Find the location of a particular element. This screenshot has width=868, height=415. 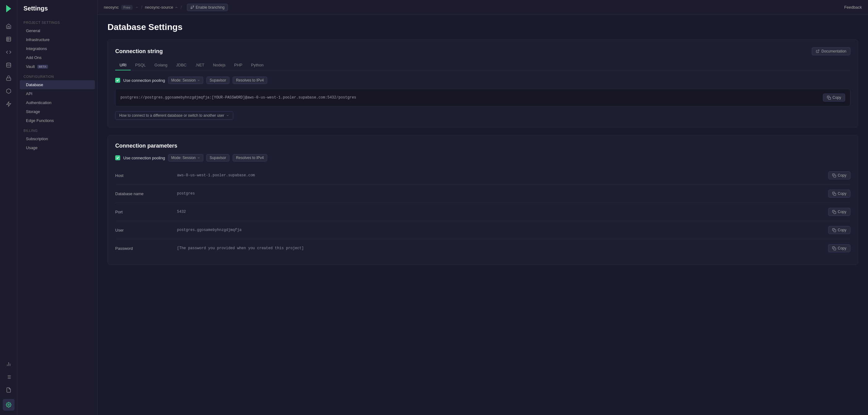

project-settings-label: Project Settings is located at coordinates (57, 22).